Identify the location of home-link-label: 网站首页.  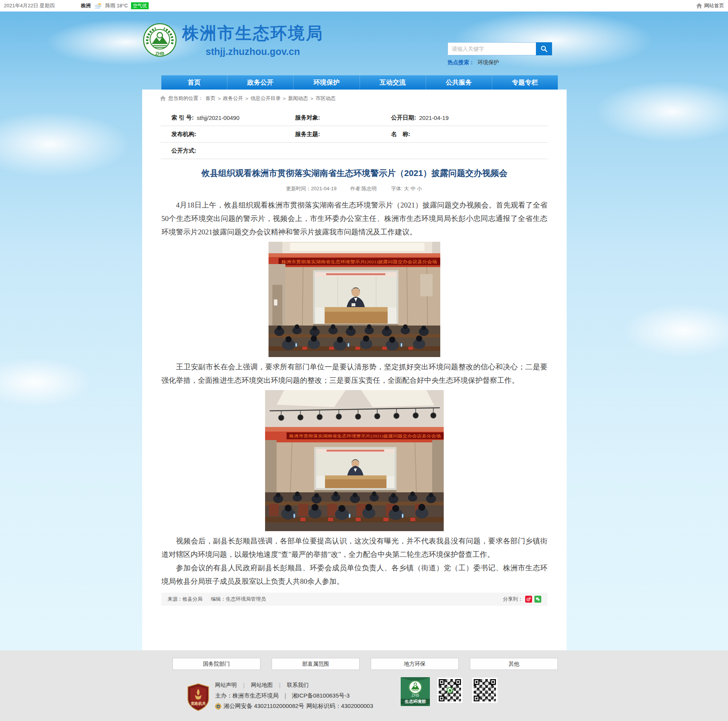
(714, 6).